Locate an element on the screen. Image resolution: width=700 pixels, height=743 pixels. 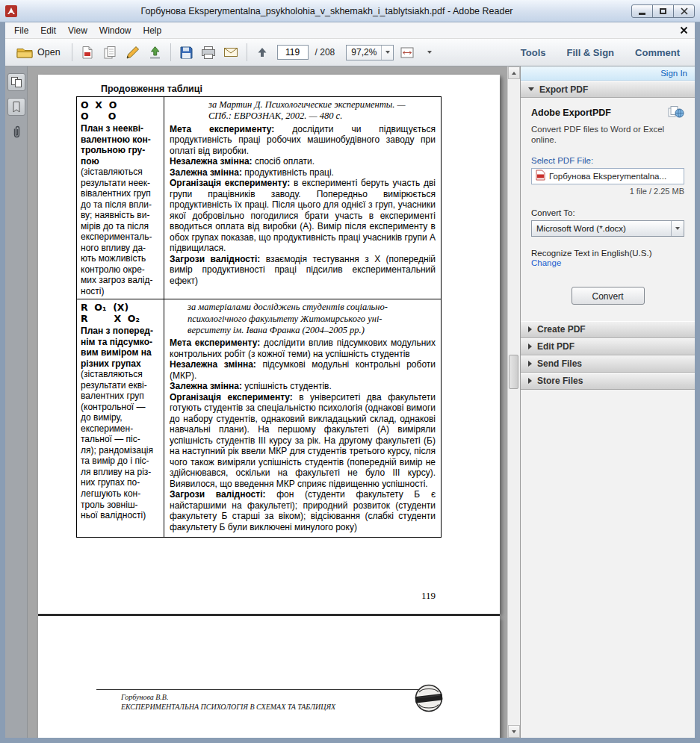
export-pdf-section-header: Export PDF is located at coordinates (608, 90).